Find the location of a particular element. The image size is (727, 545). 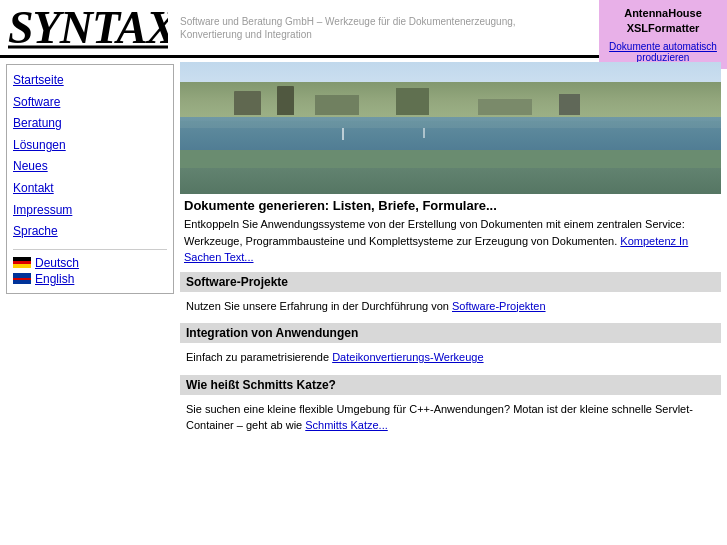

sidebar: Startseite Software Beratung Lösungen Ne… is located at coordinates (90, 179).